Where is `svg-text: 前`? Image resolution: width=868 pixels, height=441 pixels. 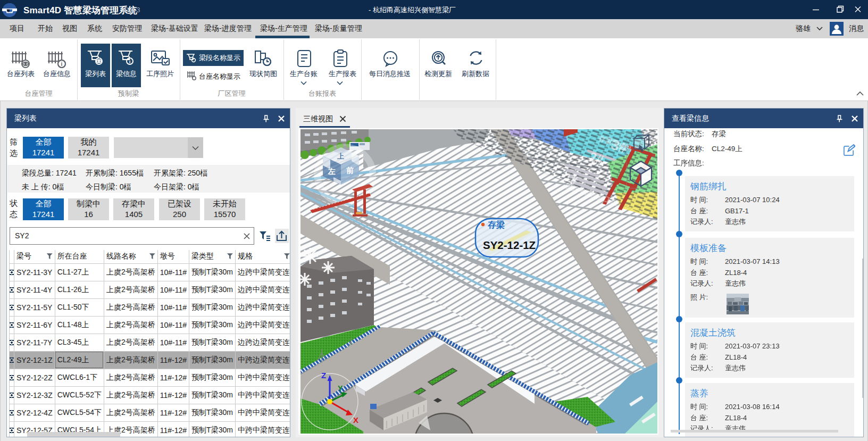 svg-text: 前 is located at coordinates (350, 170).